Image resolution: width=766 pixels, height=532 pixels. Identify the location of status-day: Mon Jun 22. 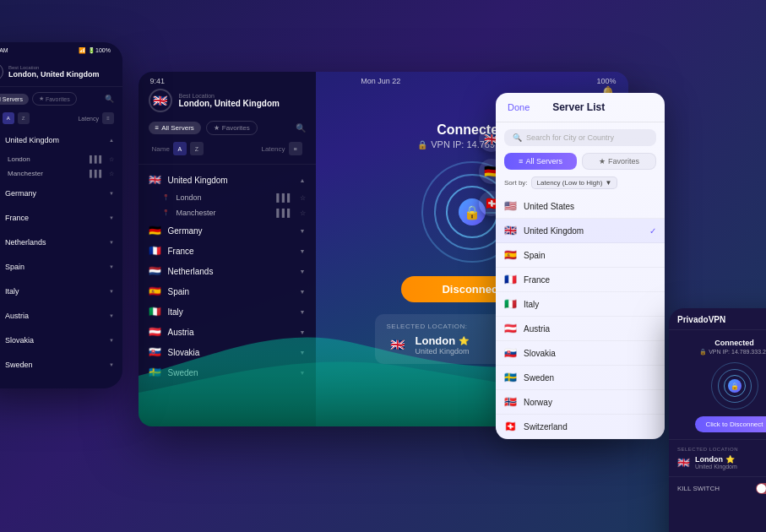
(380, 81).